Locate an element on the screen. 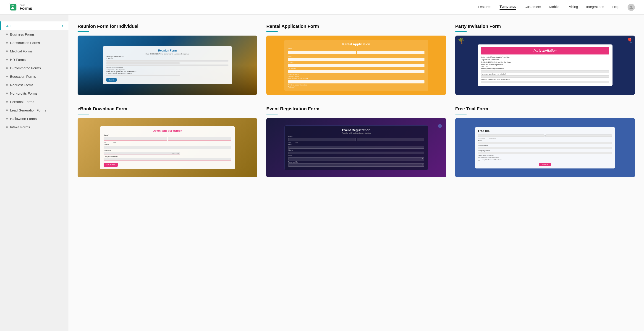 This screenshot has height=331, width=644. nav-templates: Templates is located at coordinates (508, 7).